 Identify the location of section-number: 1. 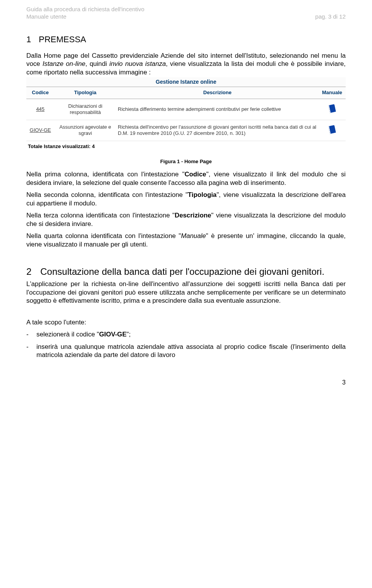
(33, 40).